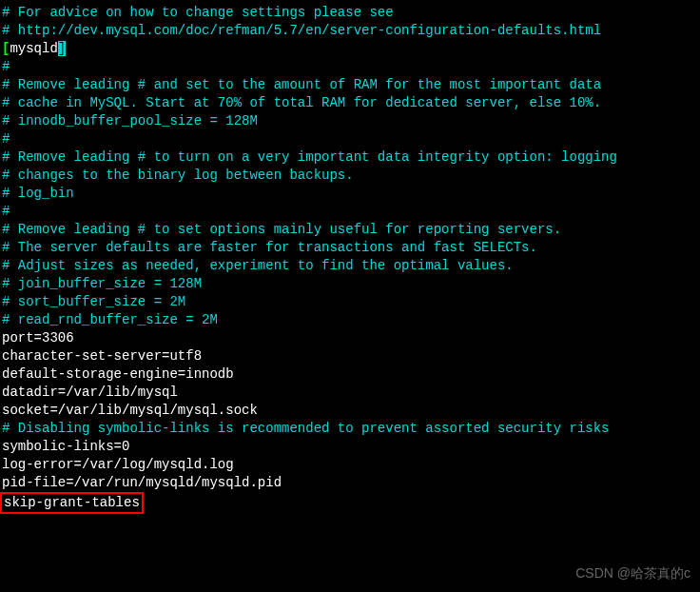 Image resolution: width=700 pixels, height=592 pixels. Describe the element at coordinates (350, 428) in the screenshot. I see `config-comment: # Disabling symbolic-links is recommende…` at that location.